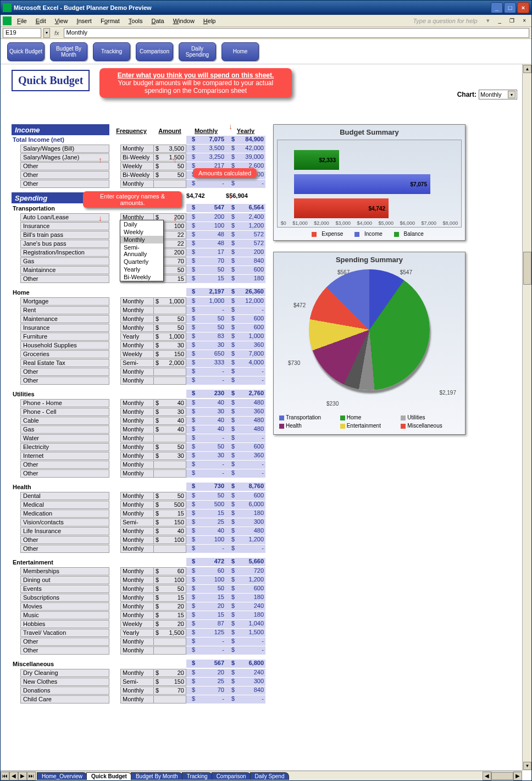 This screenshot has width=532, height=781. Describe the element at coordinates (65, 580) in the screenshot. I see `item-name: Dining out` at that location.